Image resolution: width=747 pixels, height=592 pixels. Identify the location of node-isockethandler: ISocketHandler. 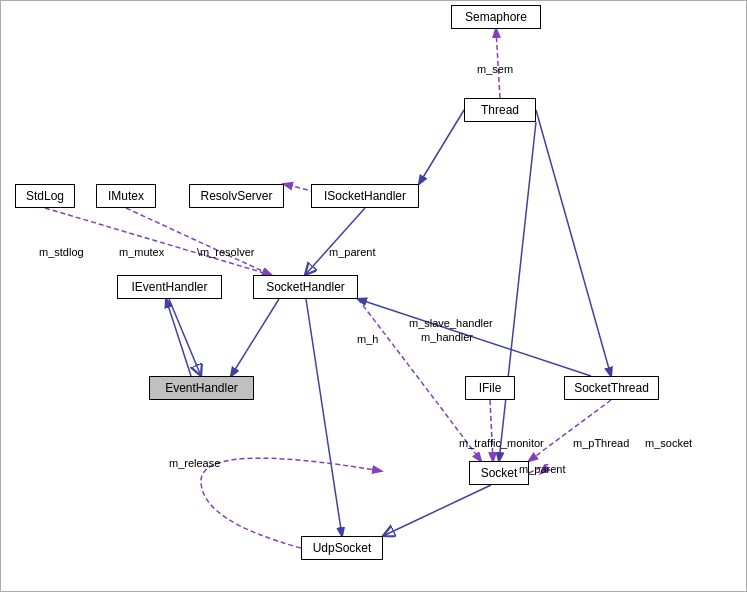
(365, 196).